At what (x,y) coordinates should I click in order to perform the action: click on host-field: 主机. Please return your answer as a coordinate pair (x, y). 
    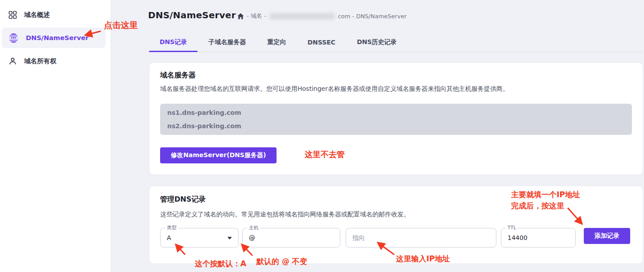
    Looking at the image, I should click on (291, 238).